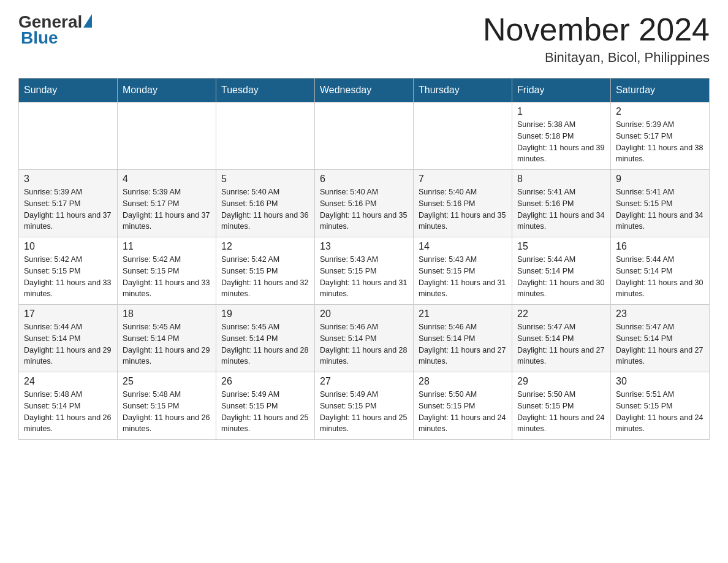  What do you see at coordinates (660, 381) in the screenshot?
I see `day-number: 30` at bounding box center [660, 381].